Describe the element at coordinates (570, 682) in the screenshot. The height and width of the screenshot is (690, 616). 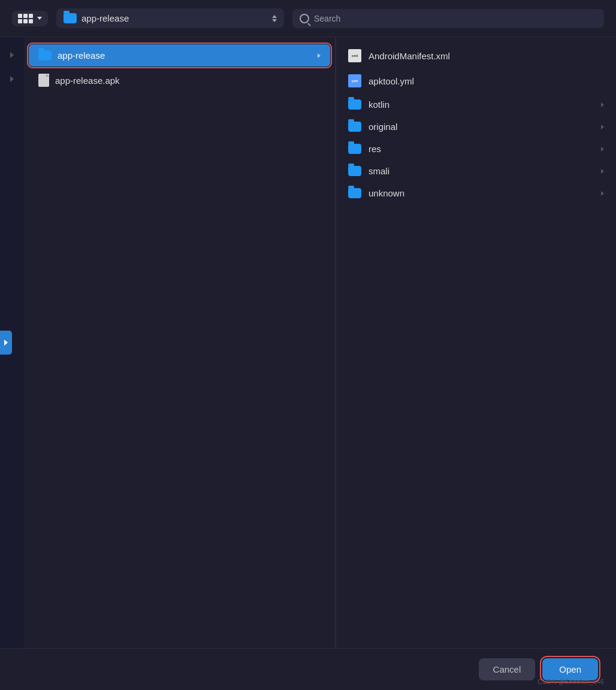
I see `watermark: CSDN @Snooker_146` at that location.